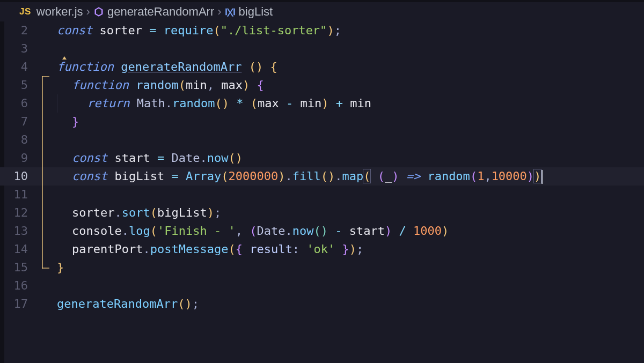 Image resolution: width=644 pixels, height=363 pixels. I want to click on code-line: 6 return Math.random() * (max - min) + m…, so click(322, 103).